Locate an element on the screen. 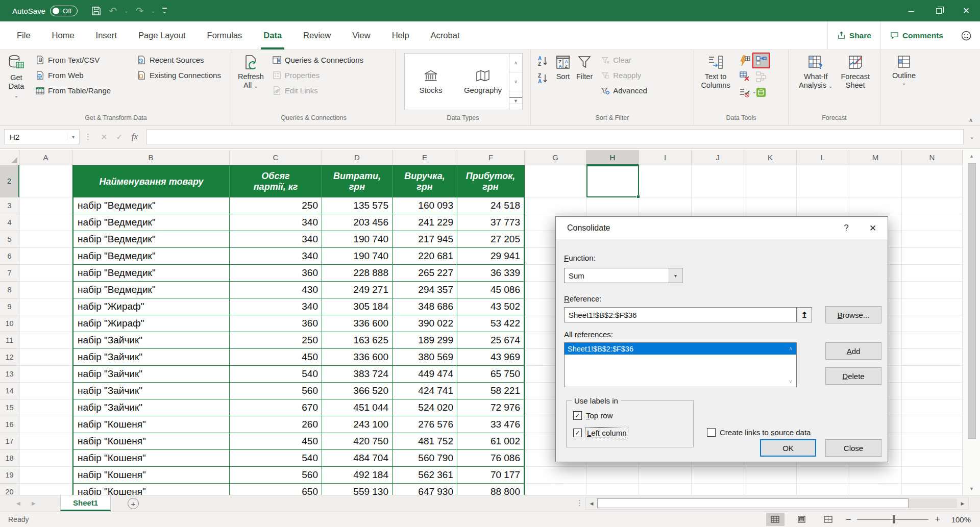 This screenshot has width=980, height=527. table-cell: 305 184 is located at coordinates (357, 307).